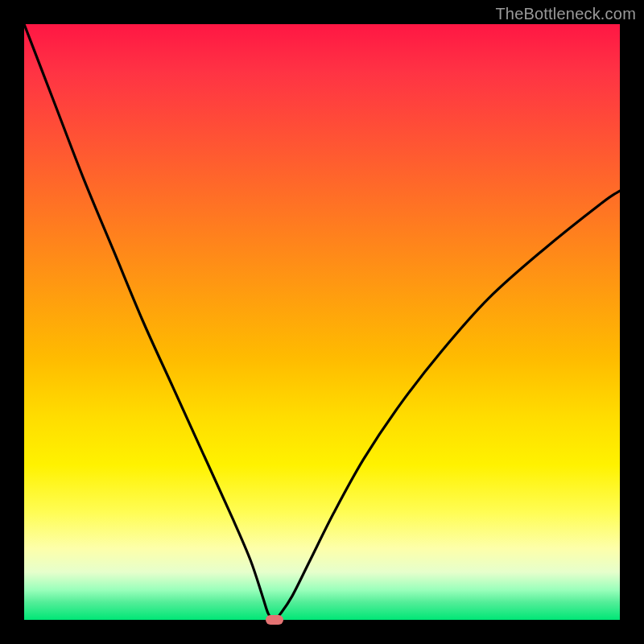 The image size is (644, 644). I want to click on watermark-text: TheBottleneck.com, so click(565, 14).